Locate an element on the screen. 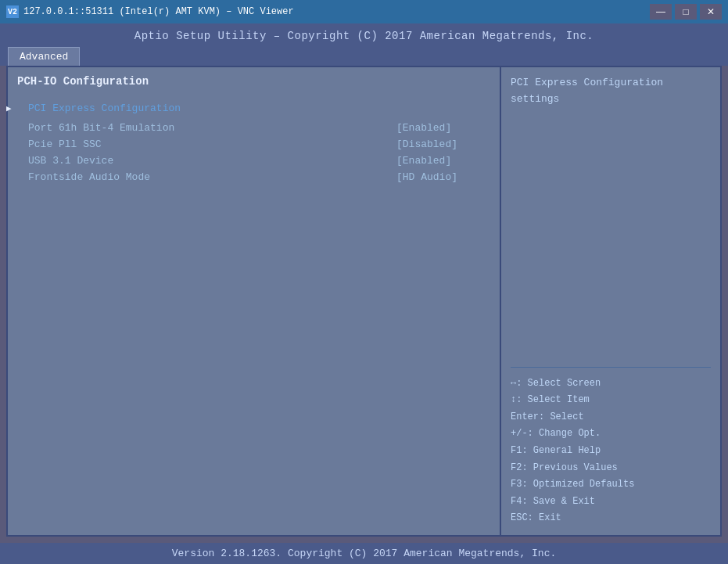  footer-text: Version 2.18.1263. Copyright (C) 2017 Am… is located at coordinates (364, 554).